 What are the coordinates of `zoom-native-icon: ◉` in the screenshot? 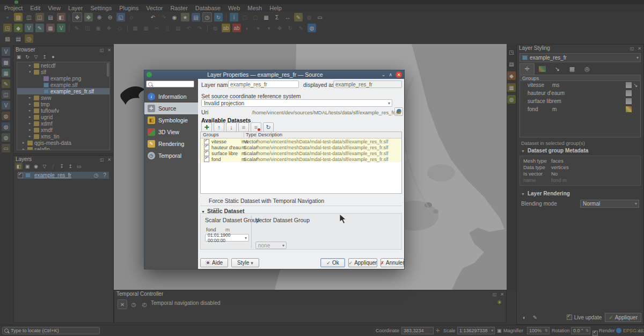 It's located at (174, 17).